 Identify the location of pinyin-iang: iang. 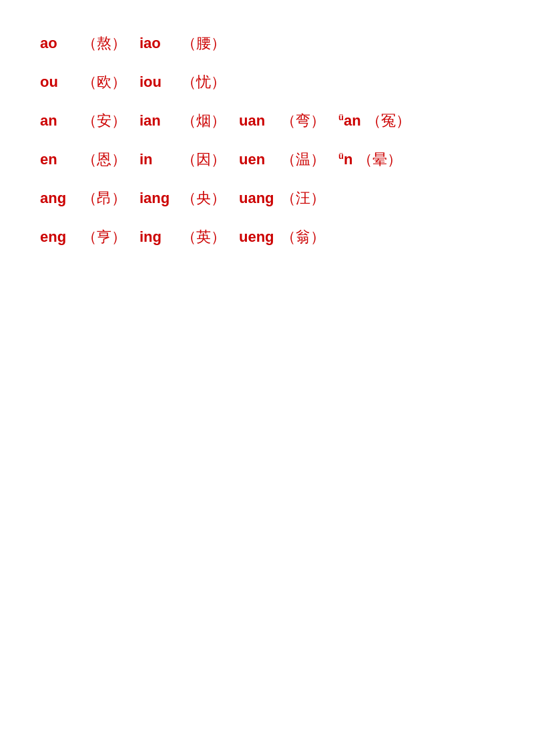
(158, 198).